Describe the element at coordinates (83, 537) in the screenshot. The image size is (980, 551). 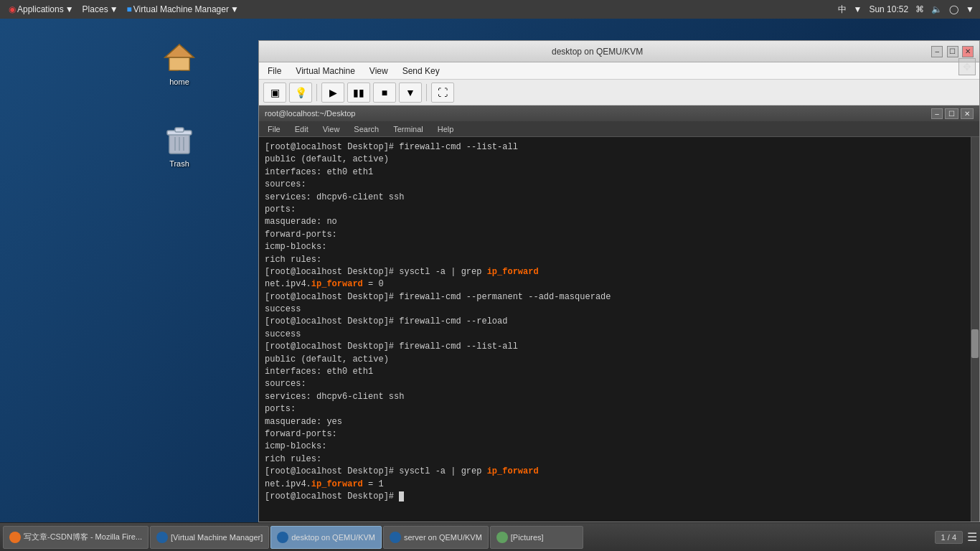
I see `taskbar-firefox-label: 写文章-CSDN博客 - Mozilla Fire...` at that location.